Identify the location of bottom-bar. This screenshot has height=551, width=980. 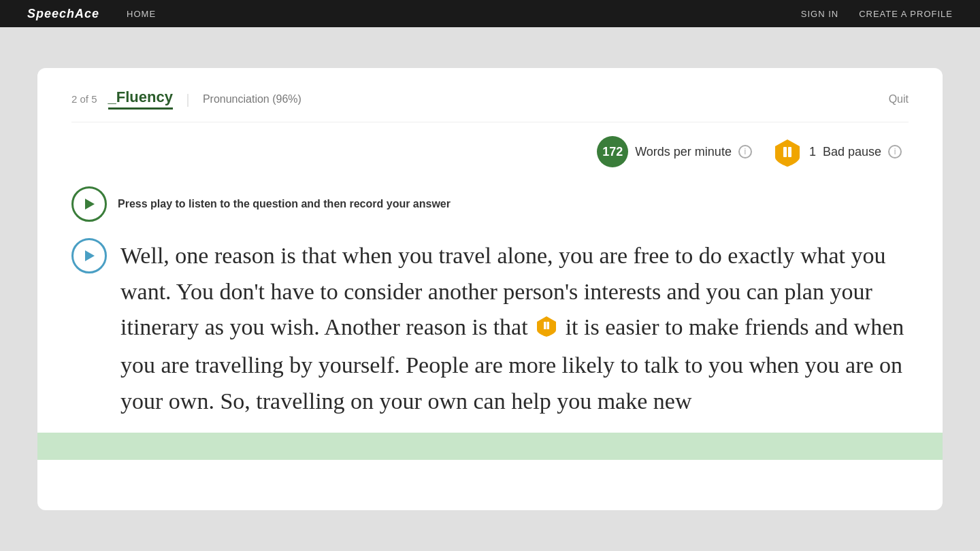
(490, 446).